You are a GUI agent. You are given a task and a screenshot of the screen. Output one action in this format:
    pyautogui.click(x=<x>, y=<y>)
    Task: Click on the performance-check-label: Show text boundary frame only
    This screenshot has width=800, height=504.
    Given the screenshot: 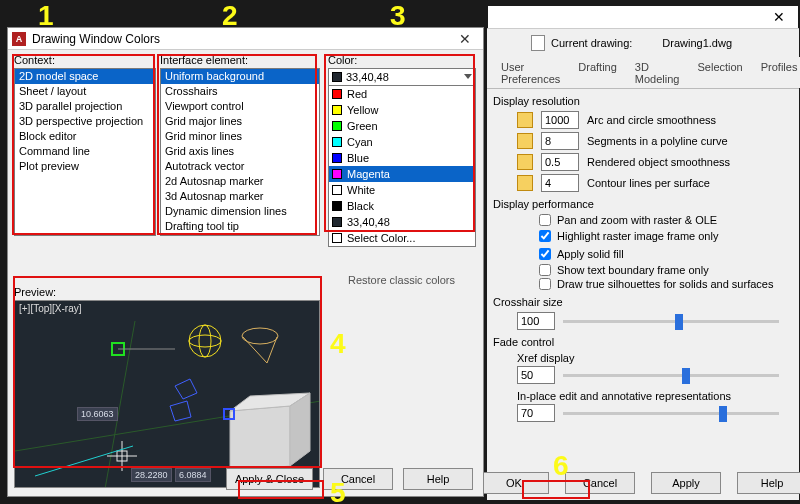 What is the action you would take?
    pyautogui.click(x=633, y=270)
    